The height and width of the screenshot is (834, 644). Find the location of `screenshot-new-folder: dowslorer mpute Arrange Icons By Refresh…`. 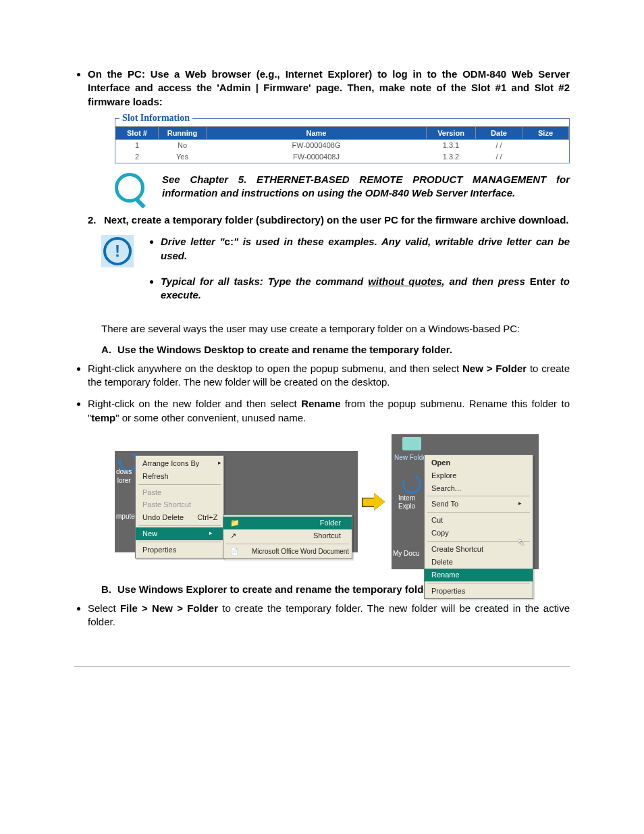

screenshot-new-folder: dowslorer mpute Arrange Icons By Refresh… is located at coordinates (236, 502).